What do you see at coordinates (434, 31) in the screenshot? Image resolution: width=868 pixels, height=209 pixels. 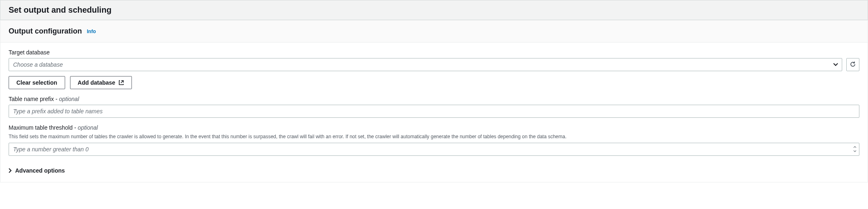 I see `panel-header: Output configuration Info` at bounding box center [434, 31].